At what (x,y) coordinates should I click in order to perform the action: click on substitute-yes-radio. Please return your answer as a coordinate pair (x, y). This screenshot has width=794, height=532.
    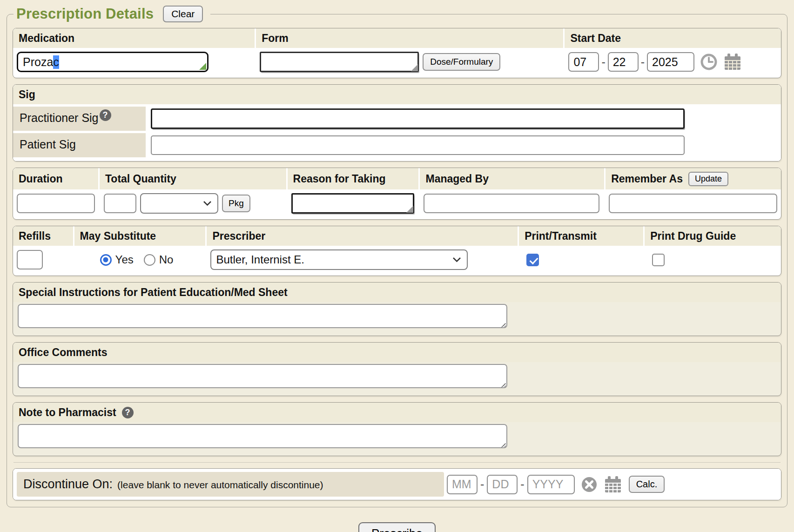
    Looking at the image, I should click on (106, 260).